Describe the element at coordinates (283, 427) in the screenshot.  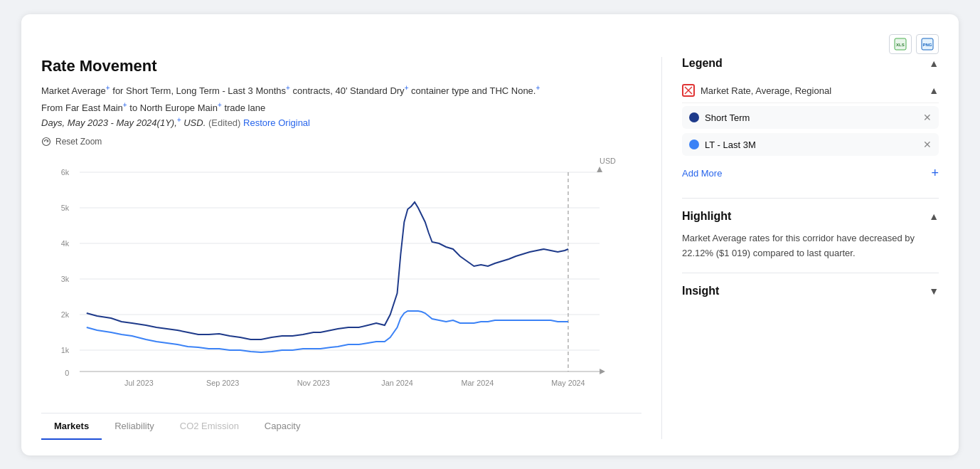
I see `tab-capacity: Capacity` at that location.